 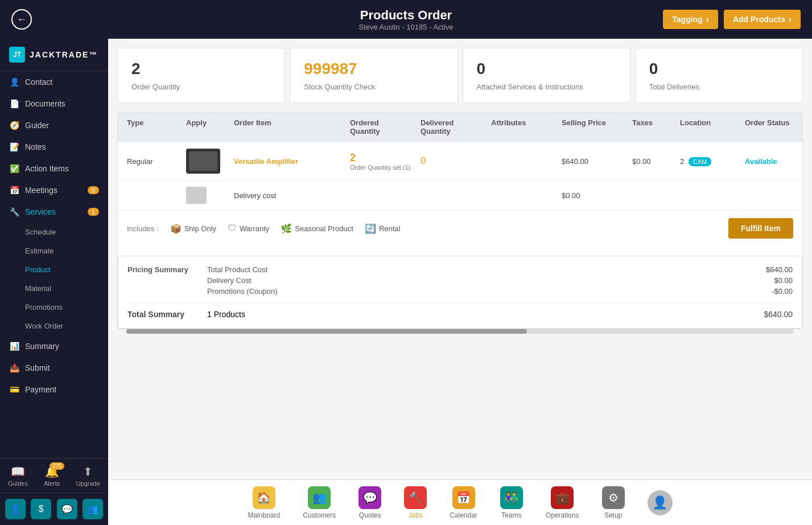 I want to click on back-button: ←, so click(x=22, y=19).